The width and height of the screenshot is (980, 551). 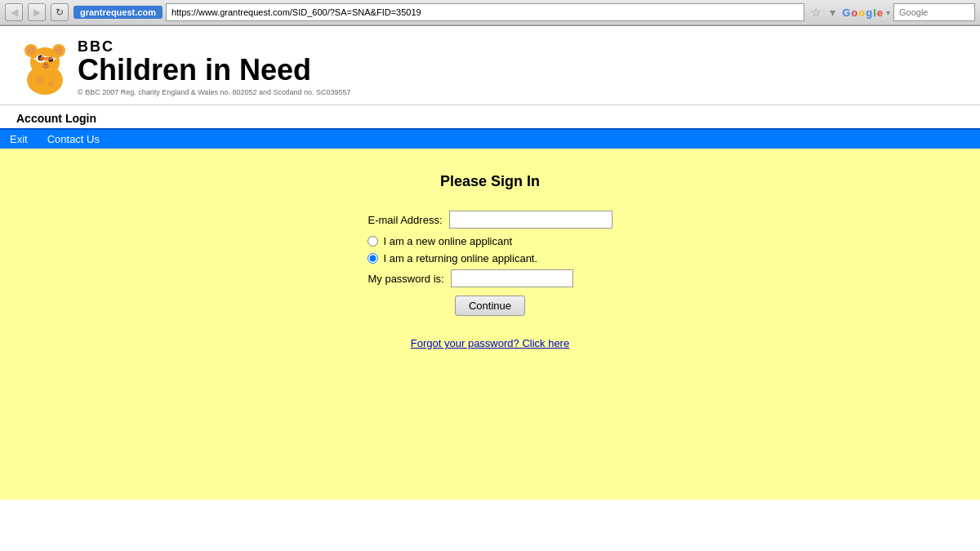 What do you see at coordinates (490, 258) in the screenshot?
I see `returning-applicant-row: I am a returning online applicant.` at bounding box center [490, 258].